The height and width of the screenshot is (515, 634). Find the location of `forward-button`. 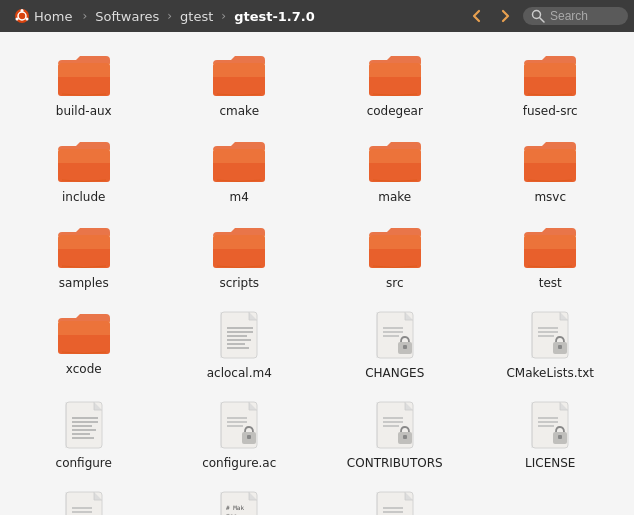

forward-button is located at coordinates (505, 16).